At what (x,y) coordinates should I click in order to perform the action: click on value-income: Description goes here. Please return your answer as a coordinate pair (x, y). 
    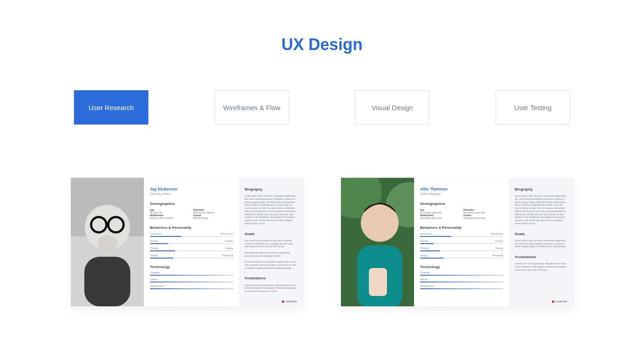
    Looking at the image, I should click on (483, 218).